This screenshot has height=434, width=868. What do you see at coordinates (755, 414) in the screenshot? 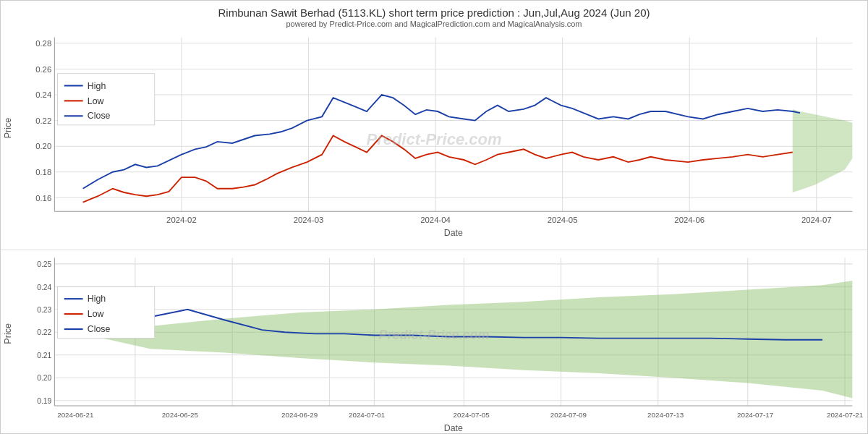
I see `svg-text: 2024-07-17` at bounding box center [755, 414].